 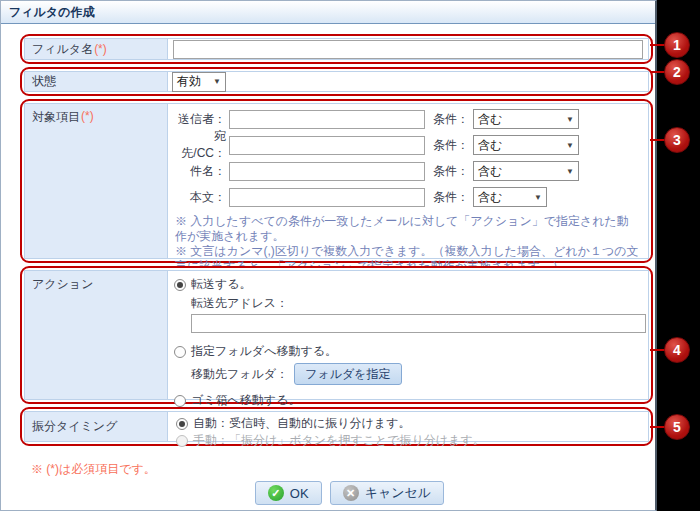 I want to click on status-label-cell: 状態, so click(x=96, y=82).